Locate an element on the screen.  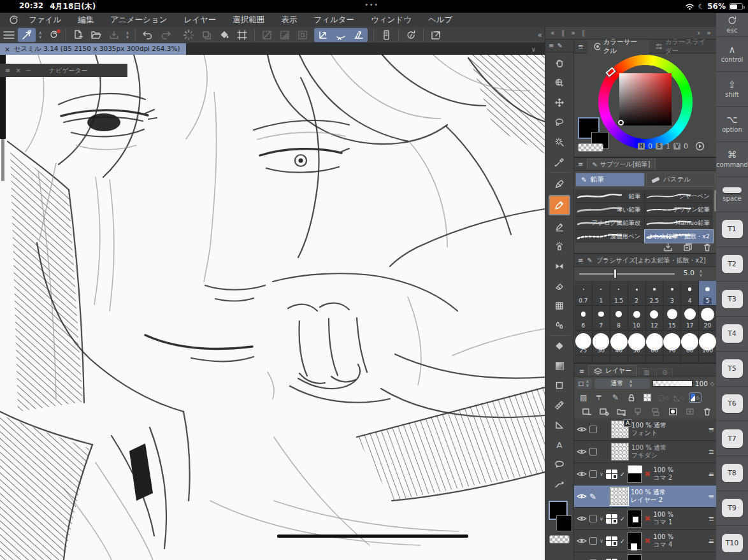
size-stepper-icon: ∧∨ is located at coordinates (701, 273).